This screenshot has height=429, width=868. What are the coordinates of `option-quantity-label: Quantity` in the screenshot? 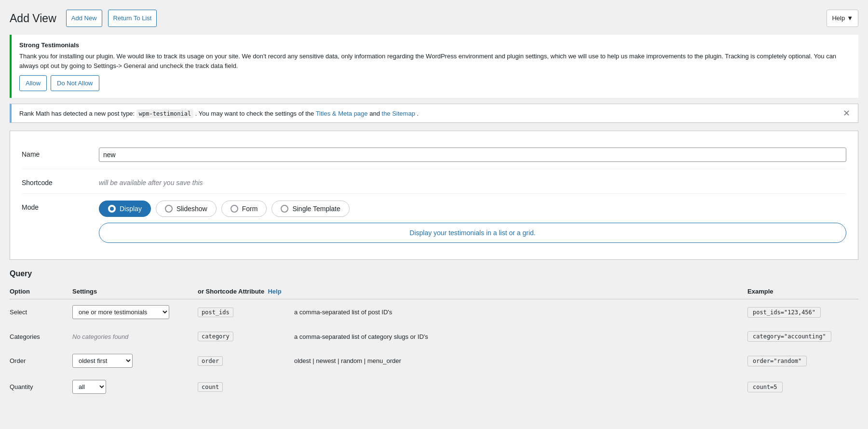 It's located at (41, 387).